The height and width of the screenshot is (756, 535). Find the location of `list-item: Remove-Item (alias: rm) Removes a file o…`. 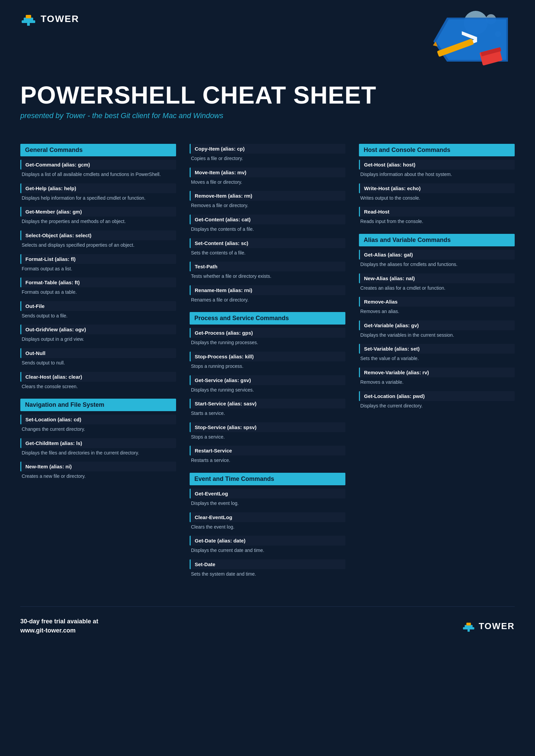

list-item: Remove-Item (alias: rm) Removes a file o… is located at coordinates (268, 201).